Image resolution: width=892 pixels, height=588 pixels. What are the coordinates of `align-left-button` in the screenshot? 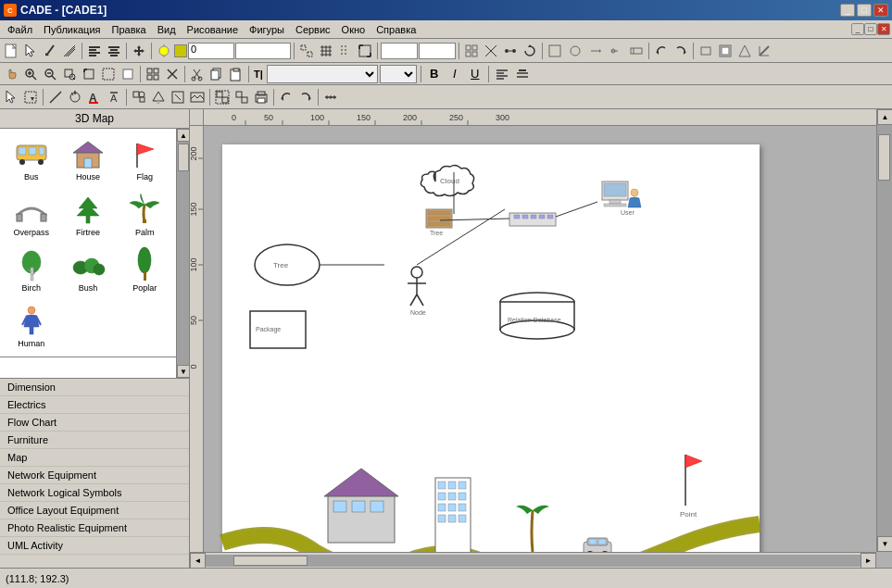 It's located at (94, 51).